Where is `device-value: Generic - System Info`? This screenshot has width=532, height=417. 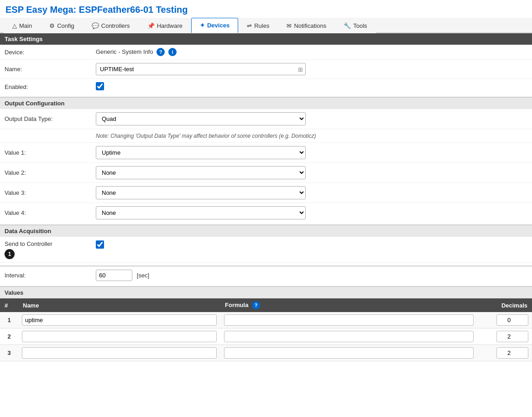 device-value: Generic - System Info is located at coordinates (125, 52).